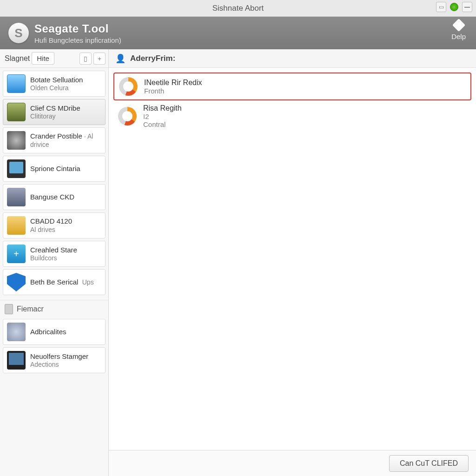 Image resolution: width=476 pixels, height=476 pixels. Describe the element at coordinates (54, 308) in the screenshot. I see `sidebar-section-header: Fiemacr` at that location.